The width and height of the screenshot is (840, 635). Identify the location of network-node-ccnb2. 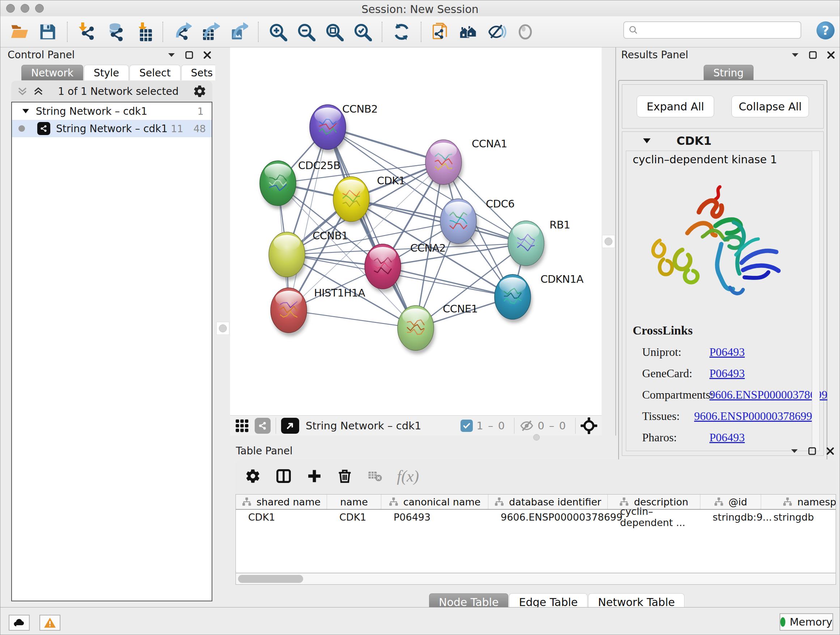
(328, 129).